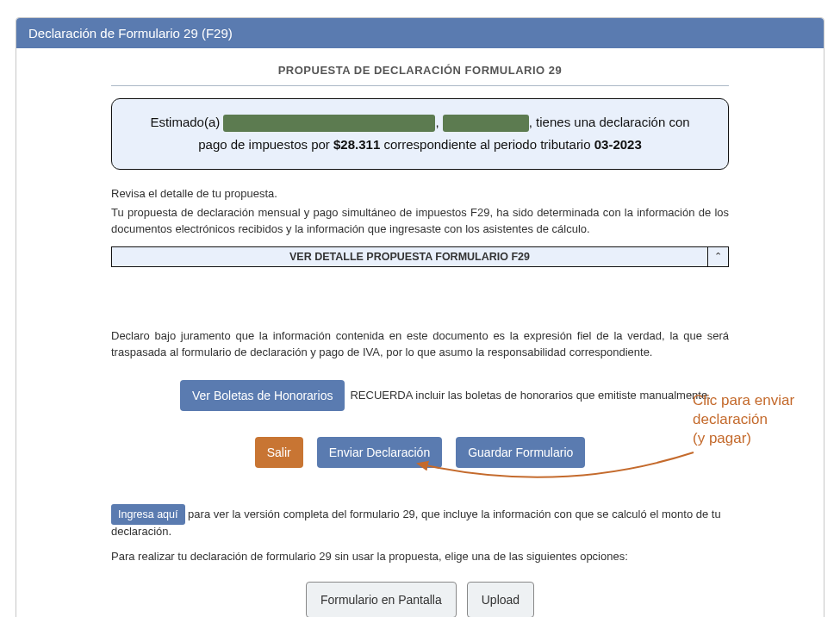 The width and height of the screenshot is (840, 617). Describe the element at coordinates (279, 452) in the screenshot. I see `salir-button: Salir` at that location.